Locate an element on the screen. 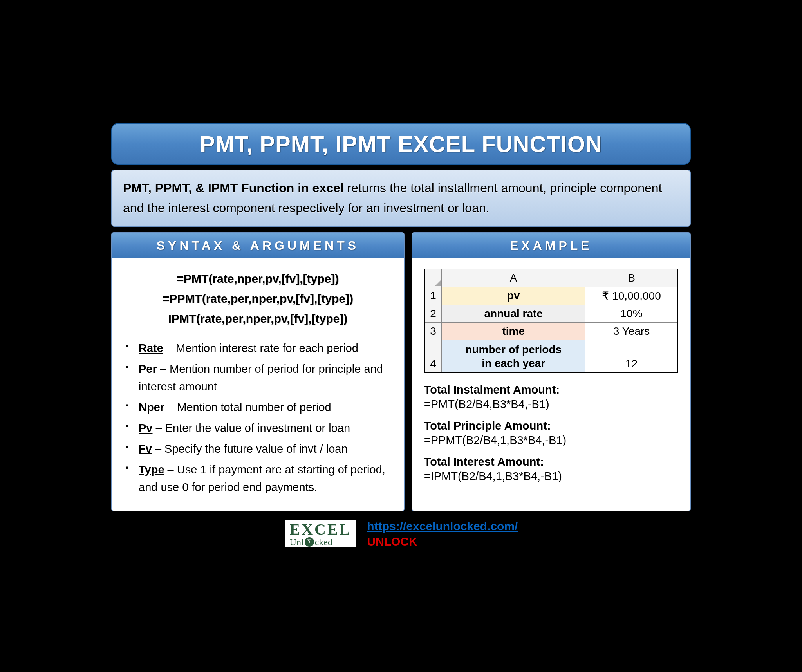 The width and height of the screenshot is (802, 672). arg-desc: – Use 1 if payment are at starting of pe… is located at coordinates (262, 479).